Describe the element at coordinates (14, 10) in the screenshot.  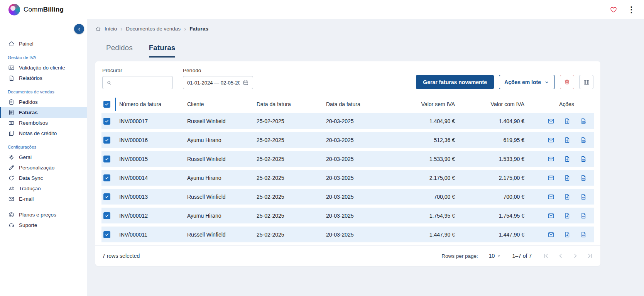
I see `app-logo-icon` at that location.